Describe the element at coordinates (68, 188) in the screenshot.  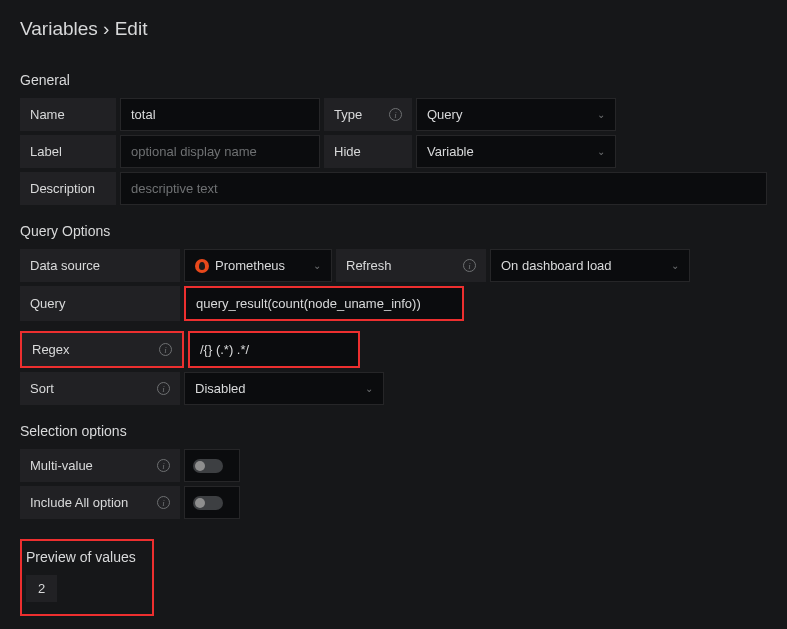
I see `description-label: Description` at that location.